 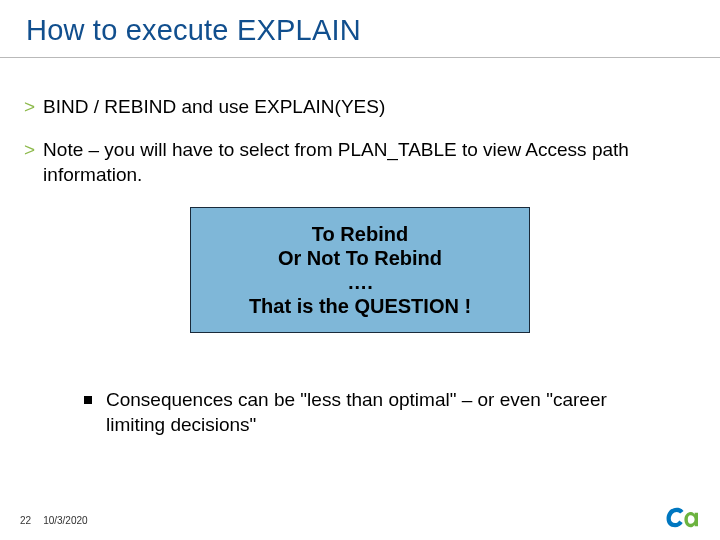 I want to click on page-number: 22, so click(x=26, y=520).